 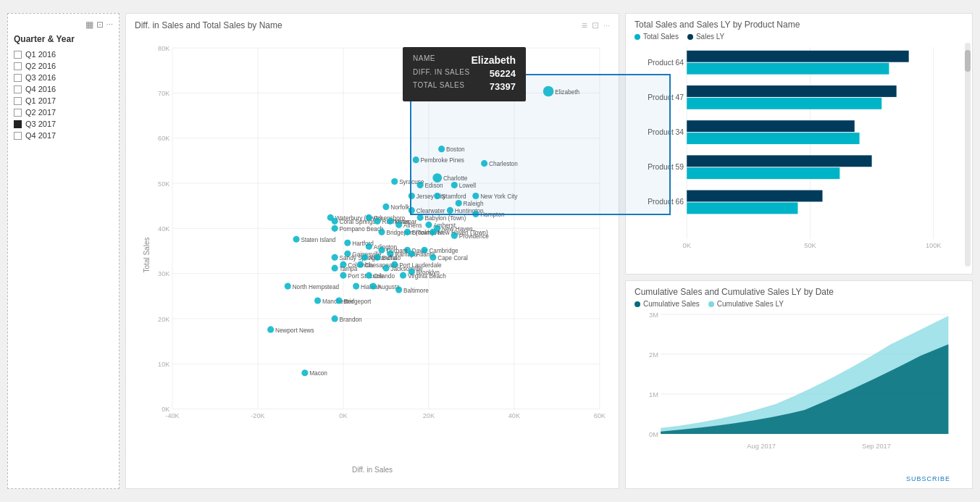 I want to click on cumulative-legend: Cumulative Sales Cumulative Sales LY, so click(x=799, y=304).